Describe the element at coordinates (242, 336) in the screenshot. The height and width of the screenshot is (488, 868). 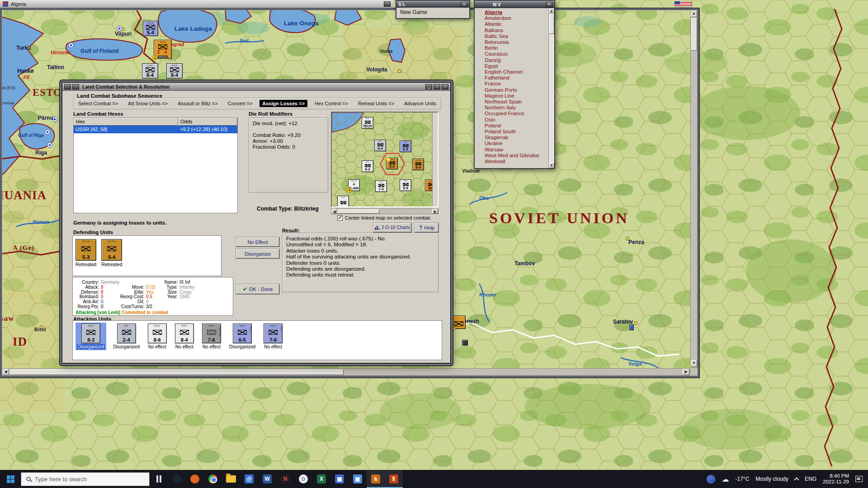
I see `attacking-unit-slot: XXX6-5FINDisorganized` at that location.